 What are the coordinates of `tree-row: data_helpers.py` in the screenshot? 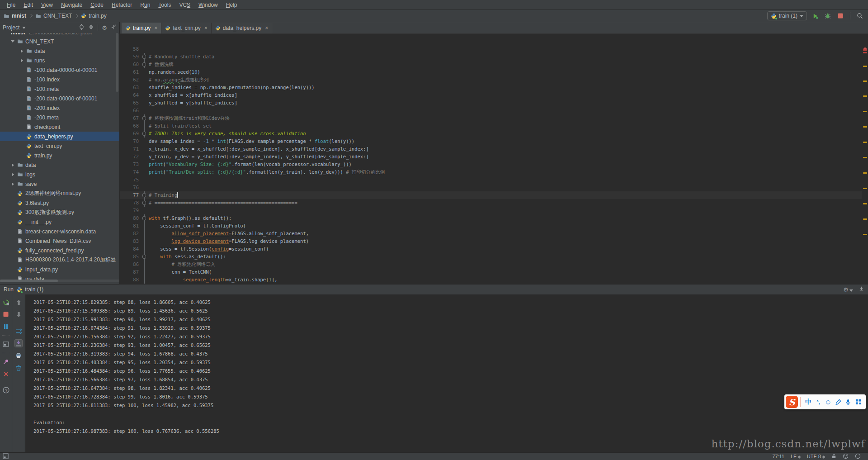 It's located at (60, 137).